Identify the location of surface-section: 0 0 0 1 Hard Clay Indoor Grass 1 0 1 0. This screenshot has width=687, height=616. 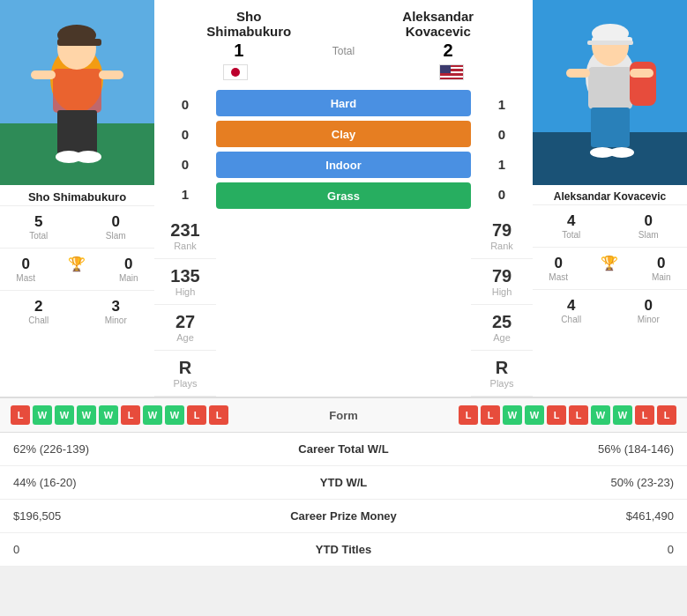
(344, 150).